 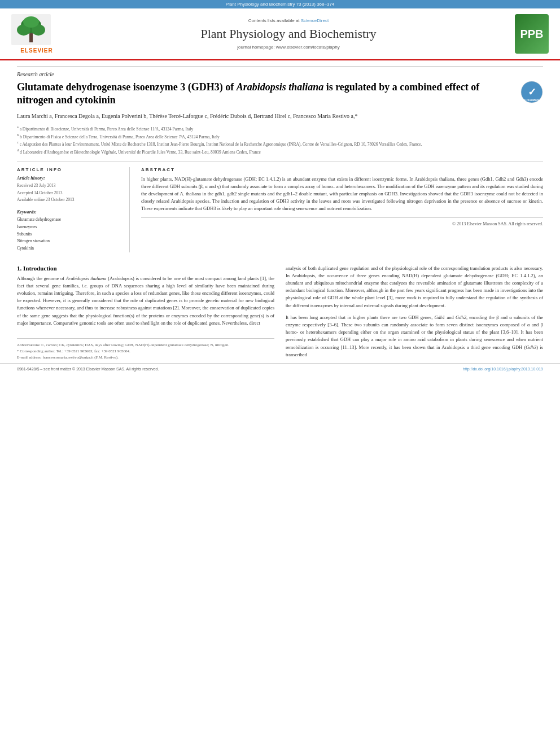 I want to click on intro-paragraph-right-1: analysis of both duplicated gene regulat…, so click(x=414, y=287).